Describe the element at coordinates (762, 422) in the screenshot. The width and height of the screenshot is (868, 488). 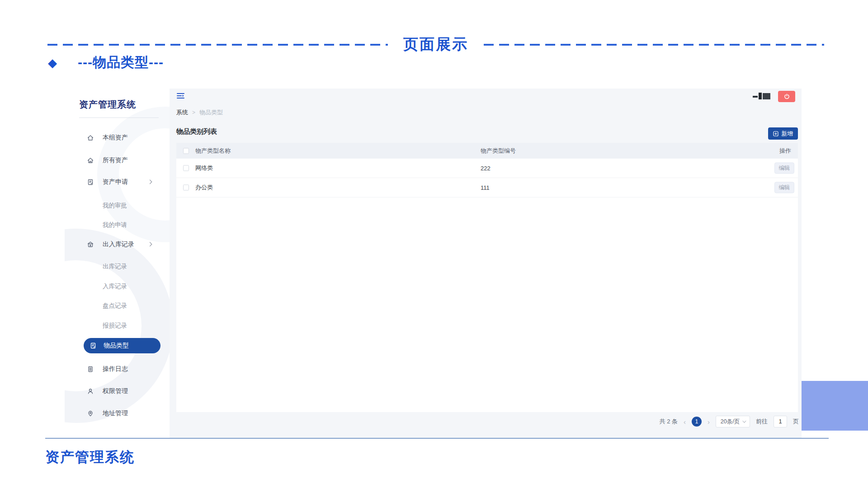
I see `goto-label: 前往` at that location.